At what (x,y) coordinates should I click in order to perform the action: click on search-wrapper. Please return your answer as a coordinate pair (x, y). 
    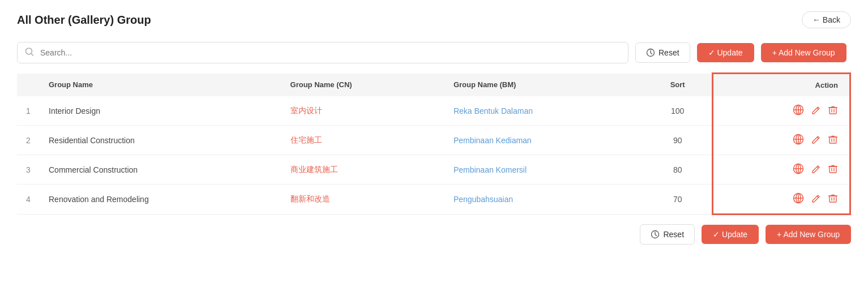
    Looking at the image, I should click on (323, 53).